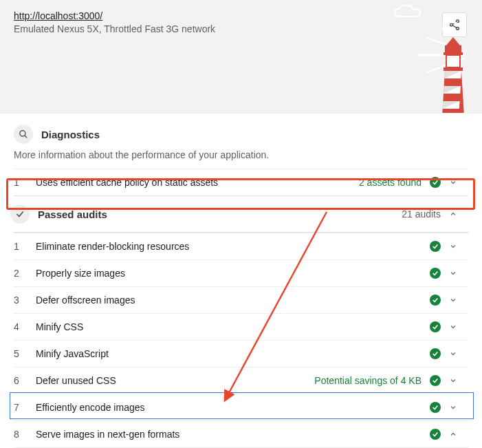 Image resolution: width=482 pixels, height=448 pixels. I want to click on audit-index: 3, so click(25, 300).